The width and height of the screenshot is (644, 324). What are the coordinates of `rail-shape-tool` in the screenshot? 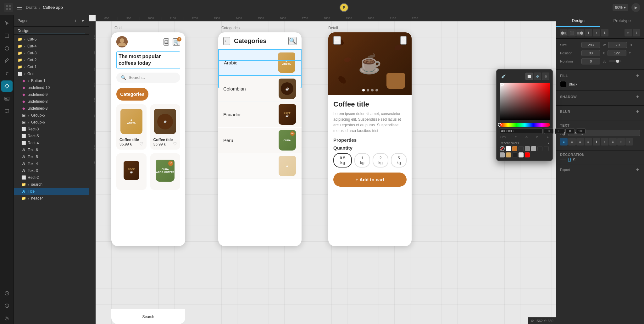 It's located at (7, 48).